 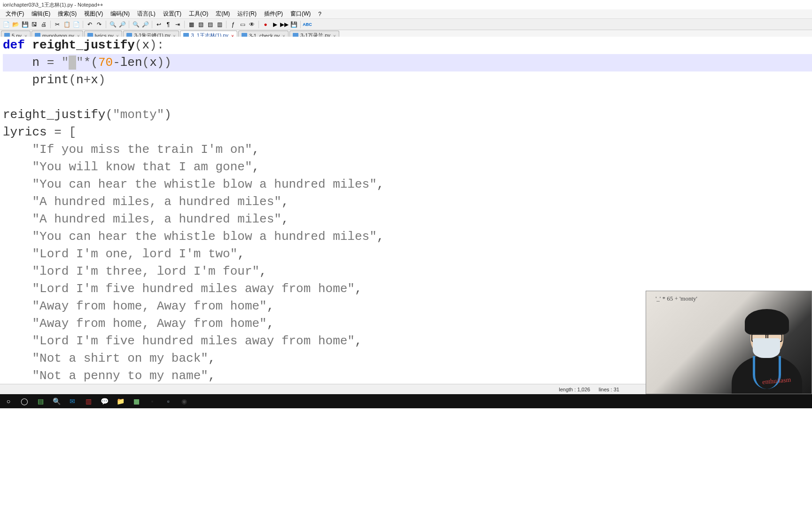 What do you see at coordinates (407, 98) in the screenshot?
I see `code-line` at bounding box center [407, 98].